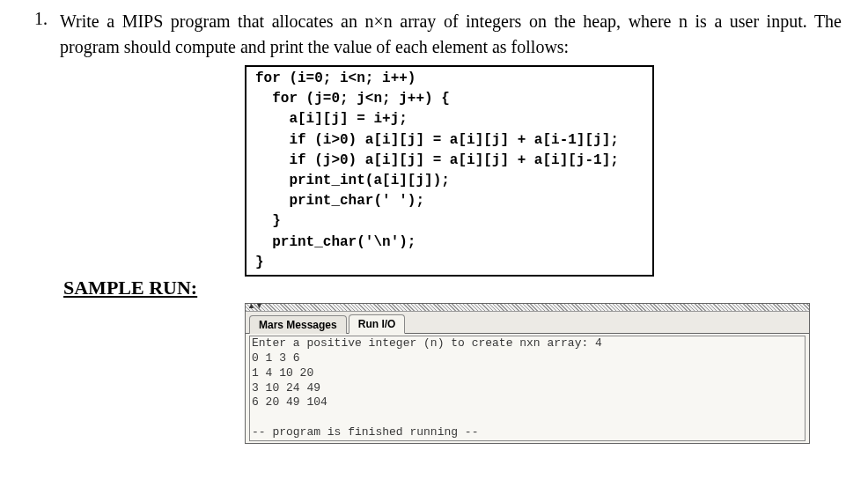 Image resolution: width=868 pixels, height=502 pixels. Describe the element at coordinates (451, 34) in the screenshot. I see `question-text: Write a MIPS program that allocates an n…` at that location.